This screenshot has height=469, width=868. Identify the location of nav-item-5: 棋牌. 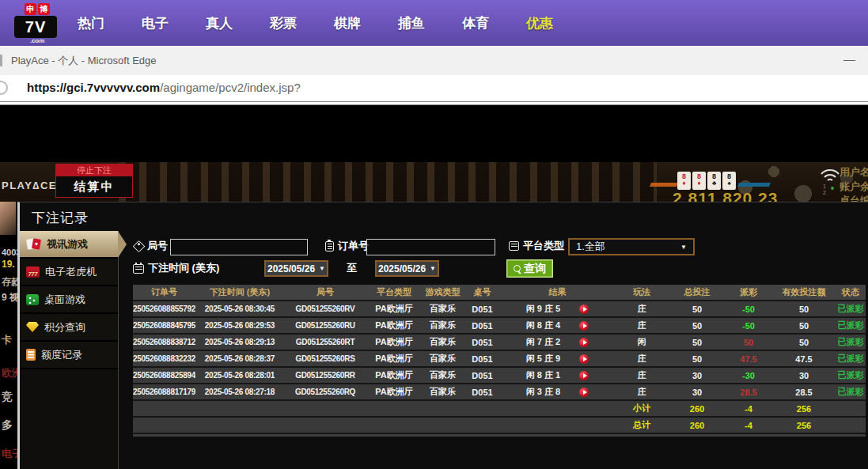
(347, 24).